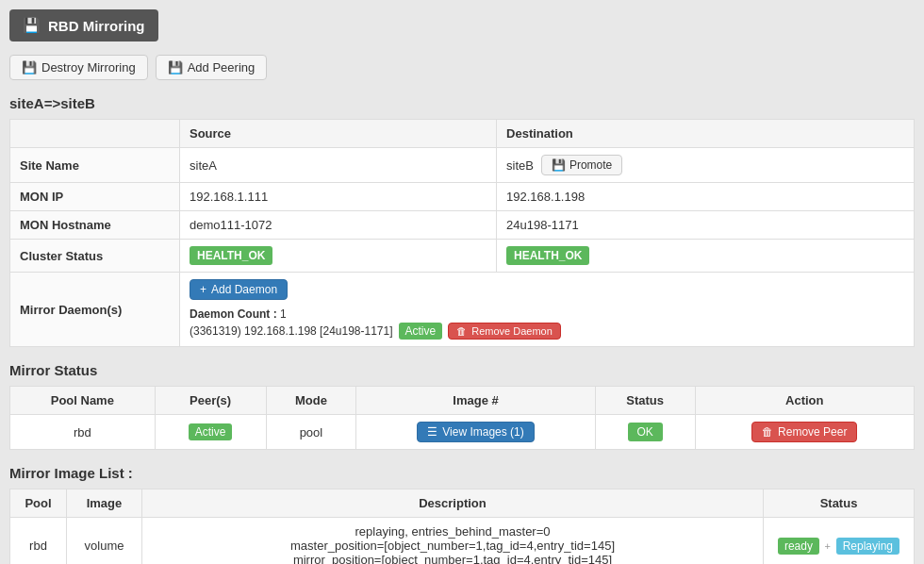 The width and height of the screenshot is (924, 564). Describe the element at coordinates (311, 432) in the screenshot. I see `mode-cell: pool` at that location.